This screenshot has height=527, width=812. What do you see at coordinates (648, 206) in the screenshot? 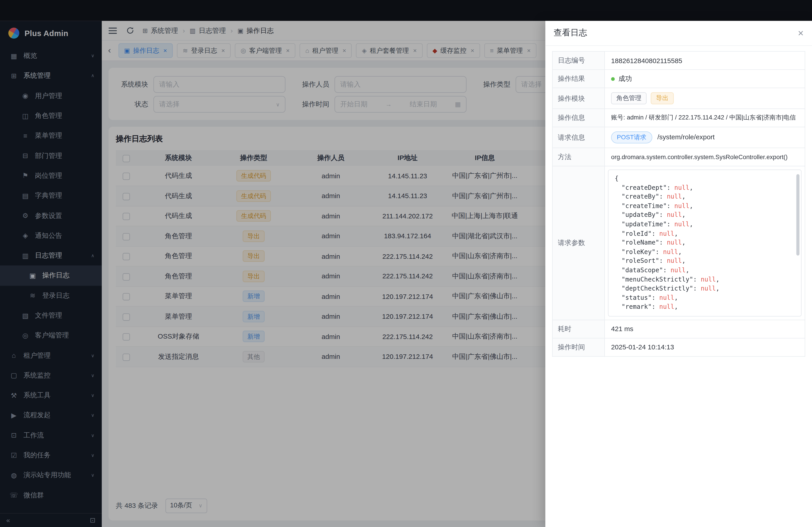
I see `code-key: "createTime":` at bounding box center [648, 206].